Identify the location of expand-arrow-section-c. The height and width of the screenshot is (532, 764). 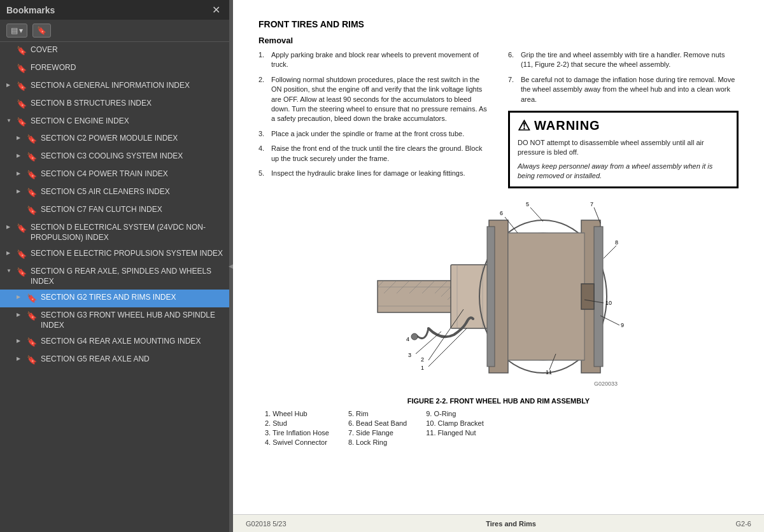
(11, 121).